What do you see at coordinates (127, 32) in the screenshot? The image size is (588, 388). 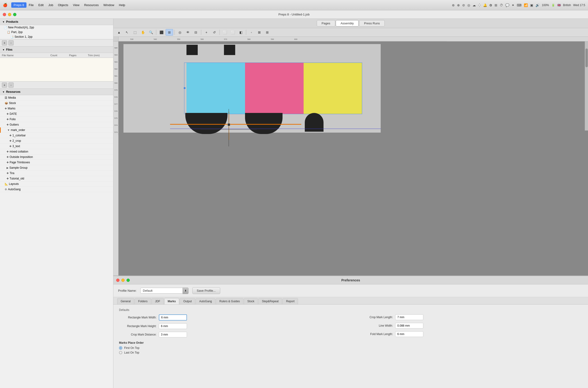 I see `tool-select: ↖` at bounding box center [127, 32].